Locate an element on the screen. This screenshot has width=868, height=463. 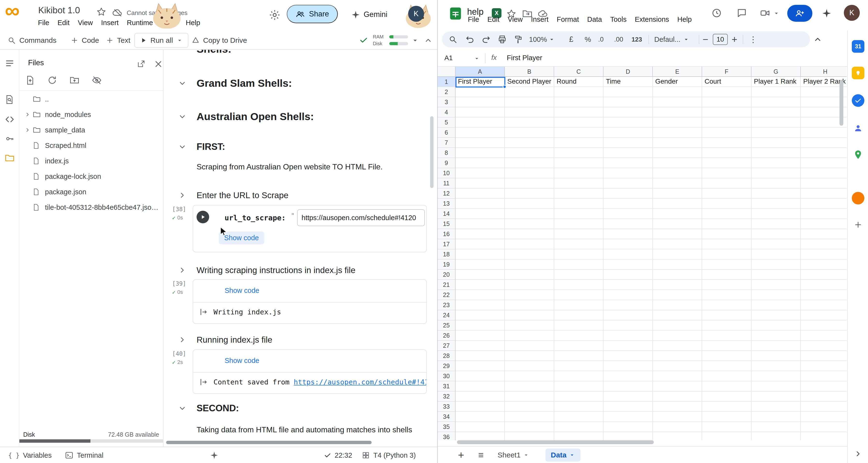
cell-G15 is located at coordinates (776, 224).